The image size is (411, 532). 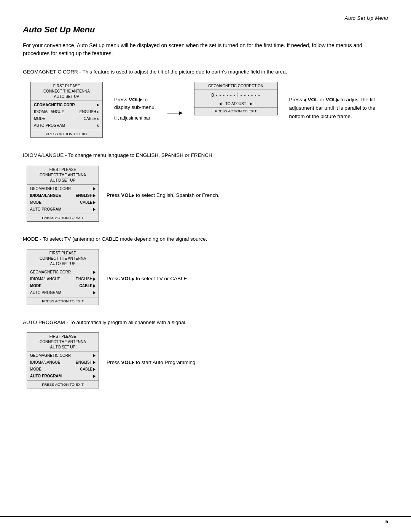 What do you see at coordinates (63, 369) in the screenshot?
I see `auto-row-mode: MODE CABLE` at bounding box center [63, 369].